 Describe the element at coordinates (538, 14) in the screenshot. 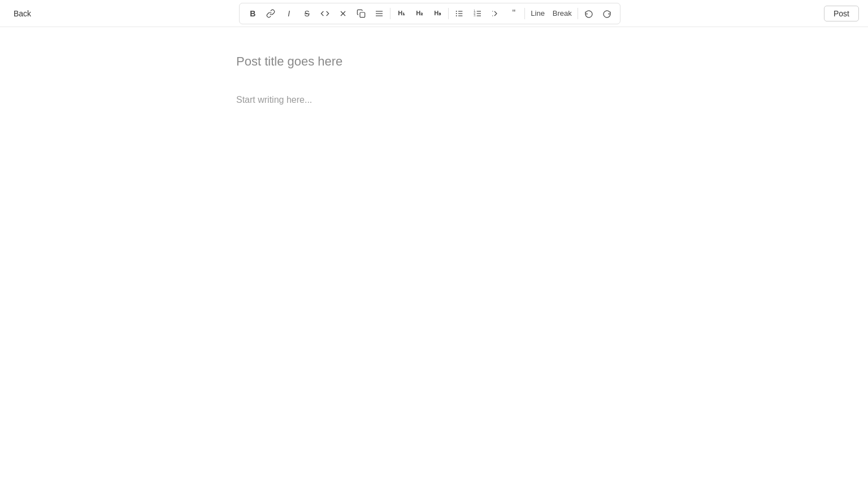

I see `line-button: Line` at that location.